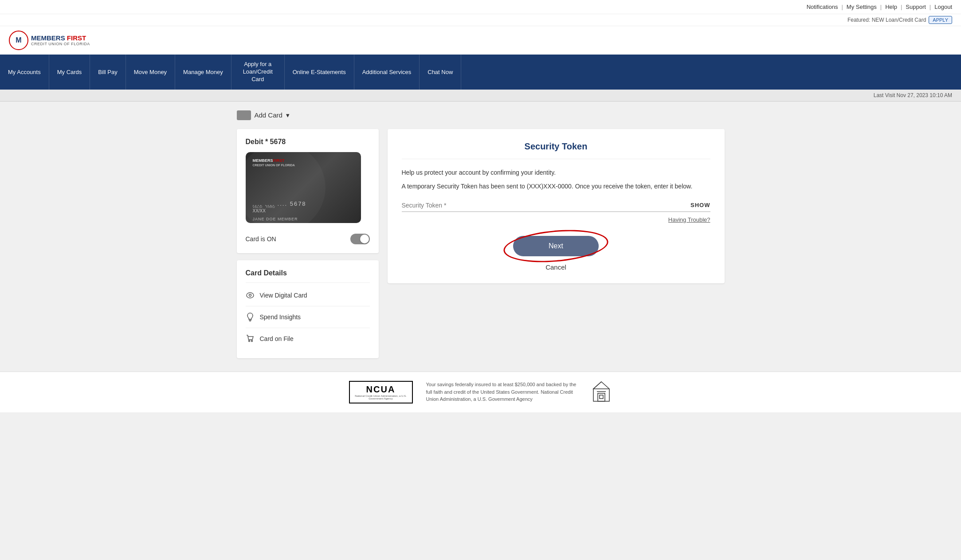 This screenshot has height=560, width=961. Describe the element at coordinates (481, 20) in the screenshot. I see `featured-bar: Featured: NEW Loan/Credit Card APPLY` at that location.